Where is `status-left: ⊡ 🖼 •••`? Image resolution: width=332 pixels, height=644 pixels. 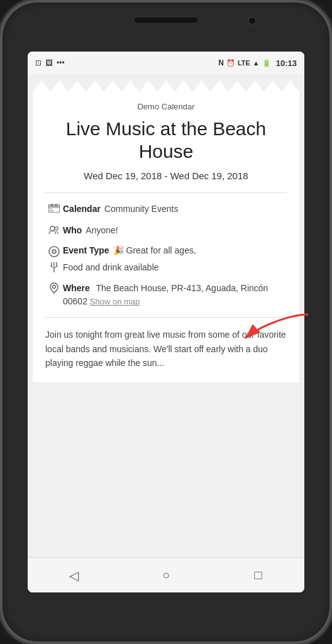 status-left: ⊡ 🖼 ••• is located at coordinates (50, 63).